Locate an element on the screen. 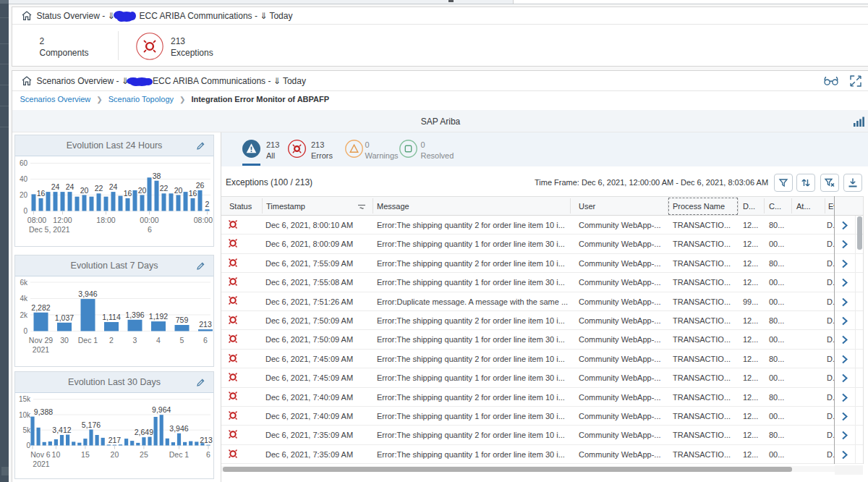  svg-text: 5k is located at coordinates (27, 430).